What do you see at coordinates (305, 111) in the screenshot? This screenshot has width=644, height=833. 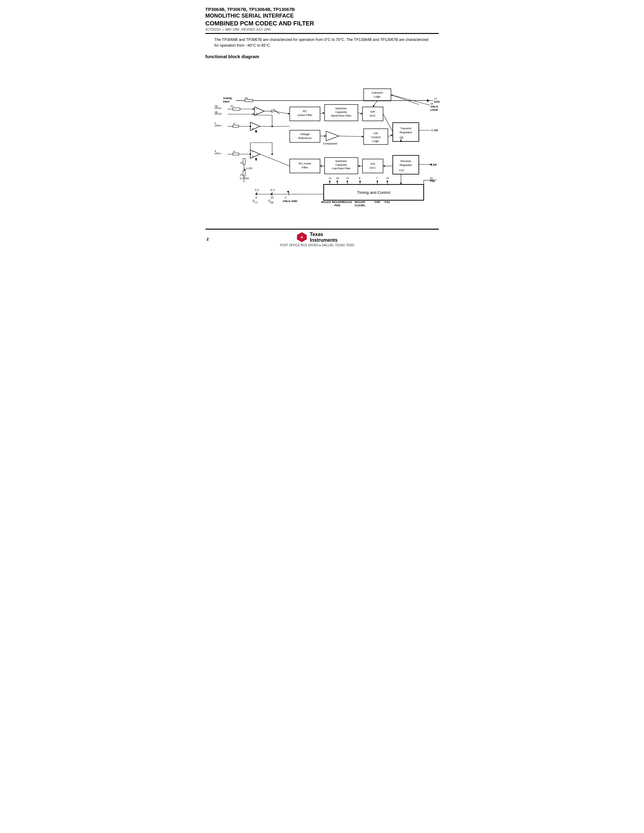 I see `rc-active-filter-top-label: RC` at bounding box center [305, 111].